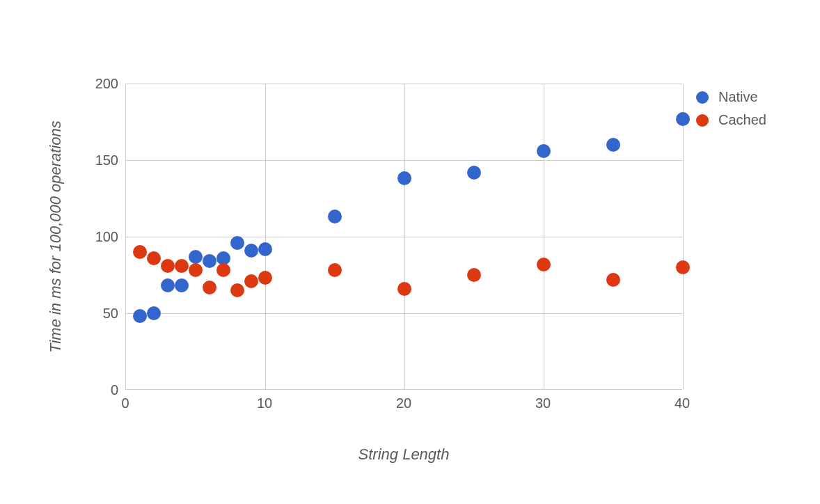 This screenshot has height=504, width=820. Describe the element at coordinates (404, 404) in the screenshot. I see `x-tick-label: 20` at that location.